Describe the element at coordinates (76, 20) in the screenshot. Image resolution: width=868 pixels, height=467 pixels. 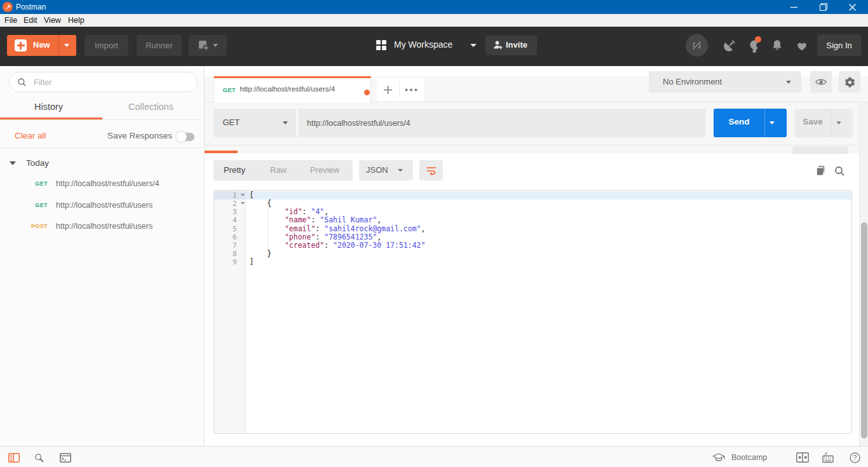
I see `menu-help: Help` at that location.